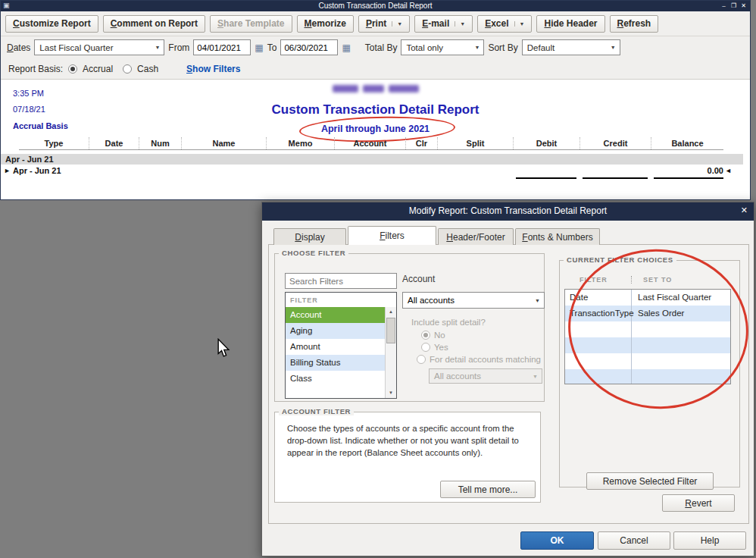 This screenshot has width=756, height=558. What do you see at coordinates (648, 297) in the screenshot?
I see `filter-row-date: Date Last Fiscal Quarter` at bounding box center [648, 297].